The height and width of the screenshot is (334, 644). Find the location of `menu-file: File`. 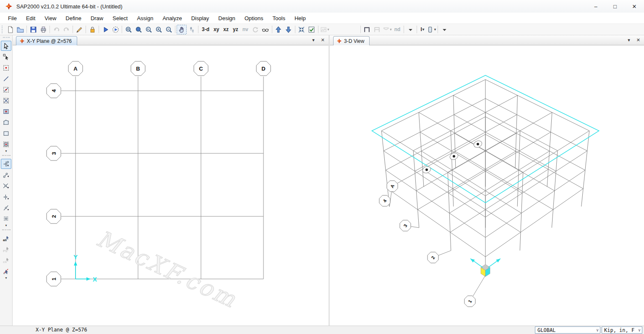

menu-file: File is located at coordinates (13, 18).